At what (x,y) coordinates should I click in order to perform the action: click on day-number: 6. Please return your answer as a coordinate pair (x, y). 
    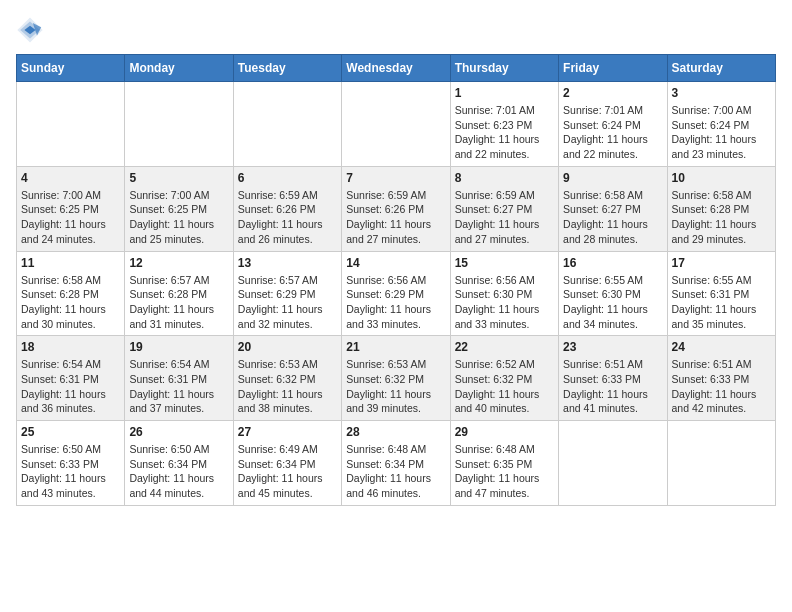
    Looking at the image, I should click on (288, 178).